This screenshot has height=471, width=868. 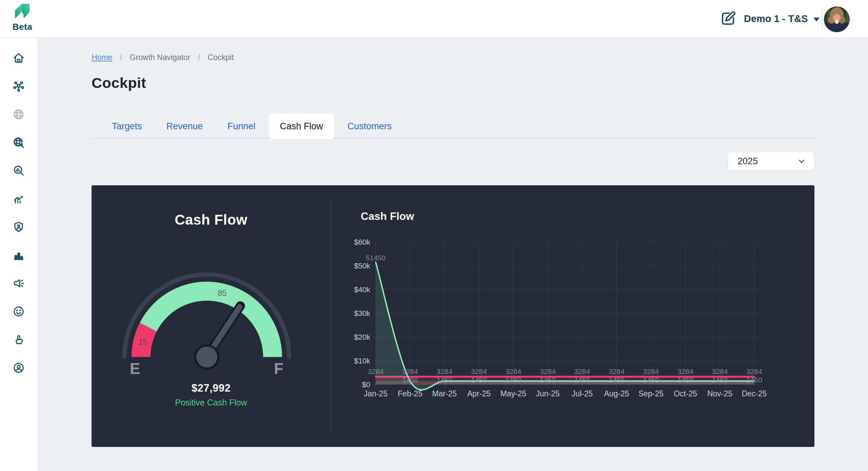 I want to click on tab-cash-flow: Cash Flow, so click(x=301, y=126).